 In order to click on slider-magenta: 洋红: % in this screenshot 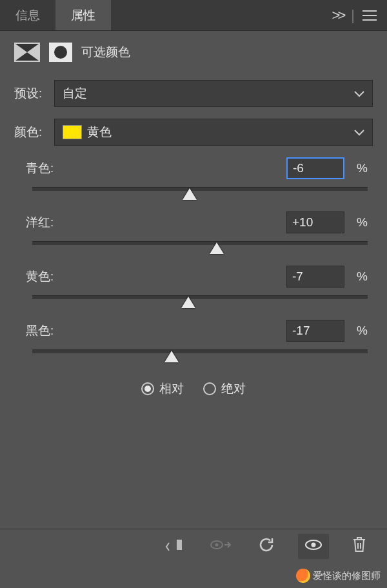, I will do `click(194, 234)`.